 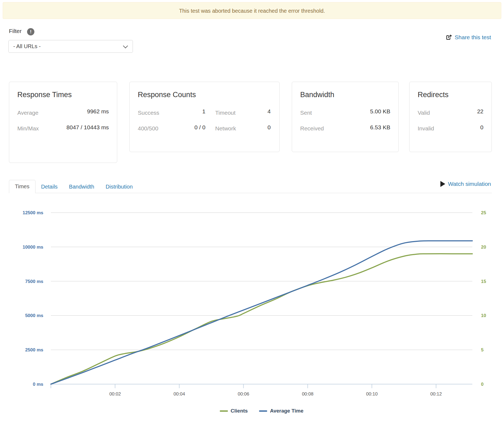 What do you see at coordinates (483, 281) in the screenshot?
I see `y-right-axis-label: 15` at bounding box center [483, 281].